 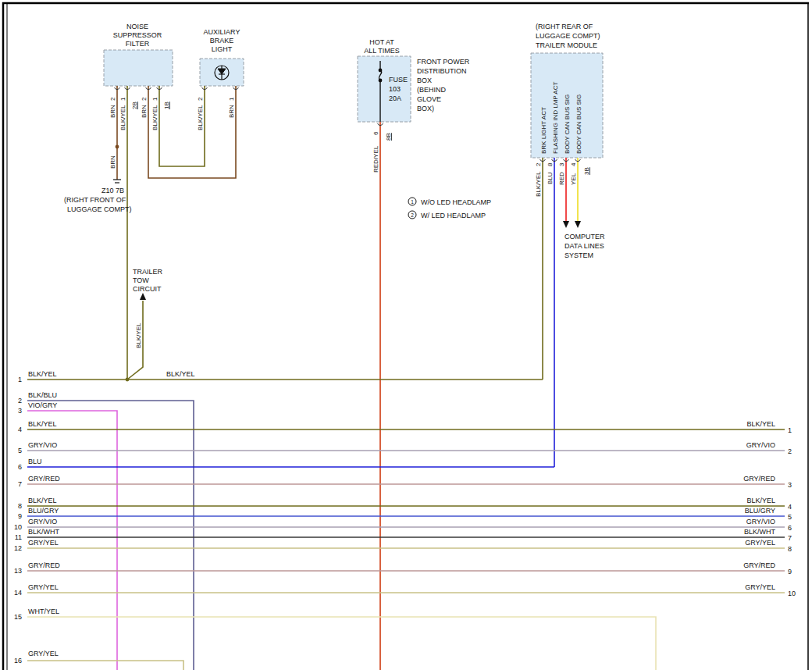 I want to click on right-row1-label: BLK/YEL, so click(x=760, y=424).